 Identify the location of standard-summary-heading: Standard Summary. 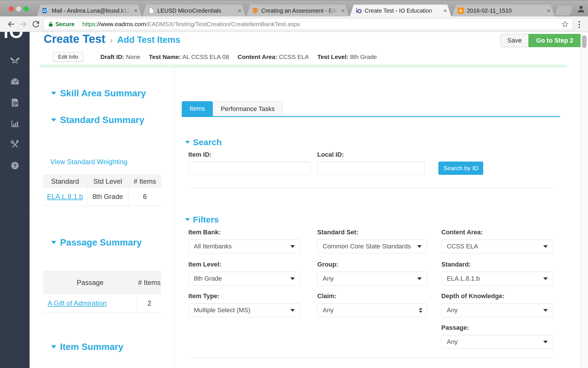
(98, 120).